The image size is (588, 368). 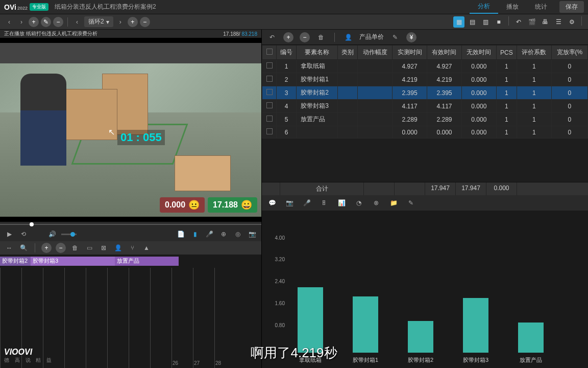 What do you see at coordinates (111, 132) in the screenshot?
I see `cursor-icon: ↖` at bounding box center [111, 132].